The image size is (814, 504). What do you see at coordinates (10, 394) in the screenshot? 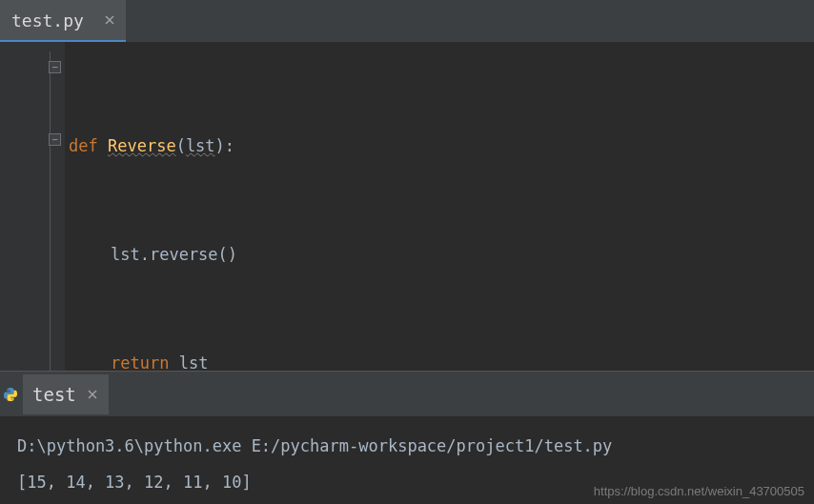
I see `python-icon` at bounding box center [10, 394].